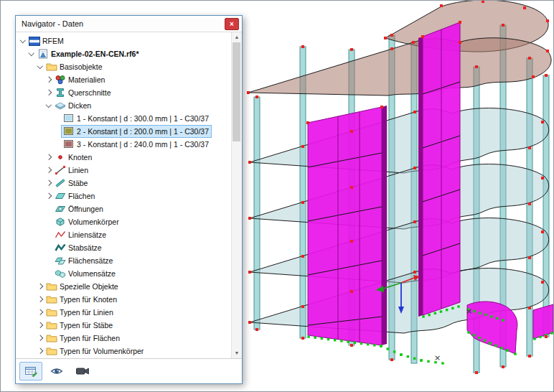  Describe the element at coordinates (123, 170) in the screenshot. I see `tree-item: Linien` at that location.